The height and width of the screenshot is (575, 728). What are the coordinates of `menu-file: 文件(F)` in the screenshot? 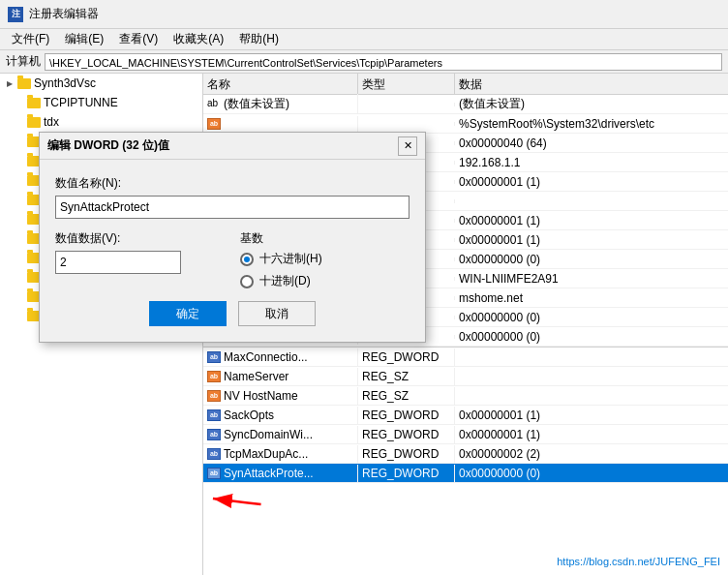 It's located at (31, 39).